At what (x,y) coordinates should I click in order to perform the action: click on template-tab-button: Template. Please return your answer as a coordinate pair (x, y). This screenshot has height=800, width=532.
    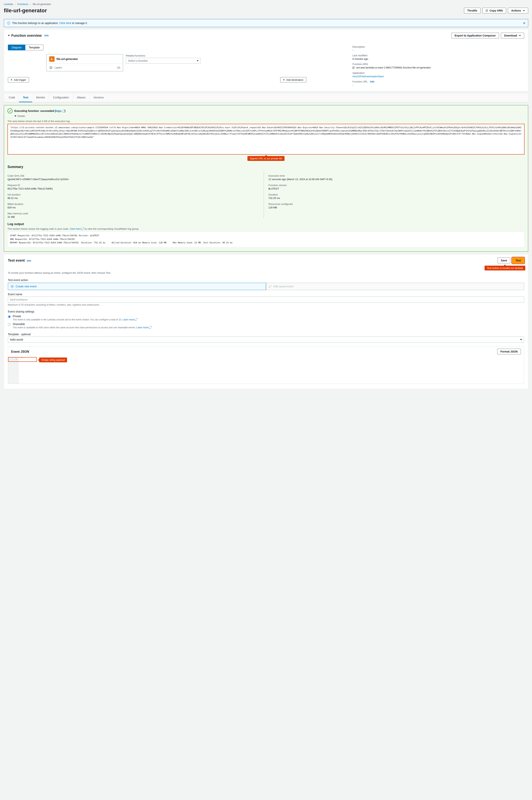
    Looking at the image, I should click on (35, 48).